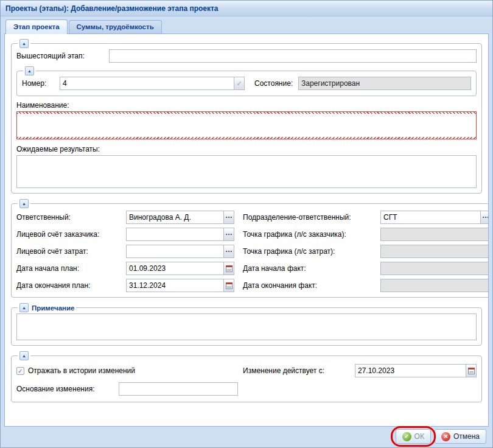 The image size is (493, 448). I want to click on customer-account-label: Лицевой счёт заказчика:, so click(71, 234).